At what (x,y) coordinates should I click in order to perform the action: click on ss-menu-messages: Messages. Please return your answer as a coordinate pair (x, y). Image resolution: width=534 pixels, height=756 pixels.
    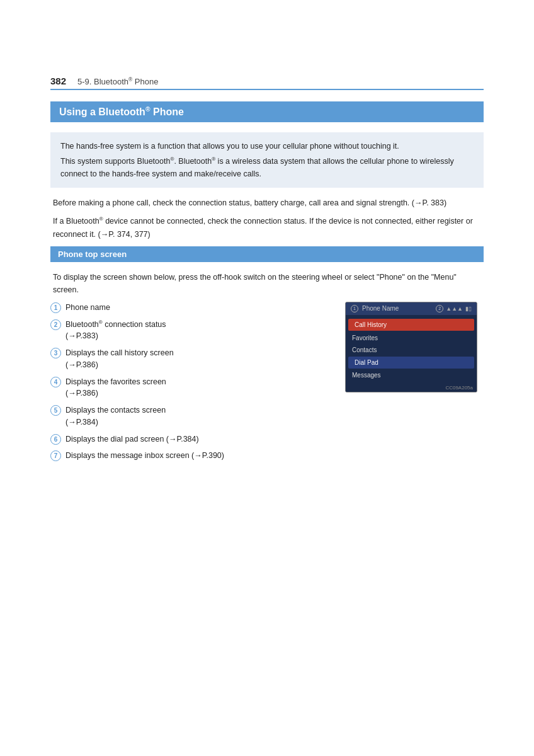
    Looking at the image, I should click on (411, 375).